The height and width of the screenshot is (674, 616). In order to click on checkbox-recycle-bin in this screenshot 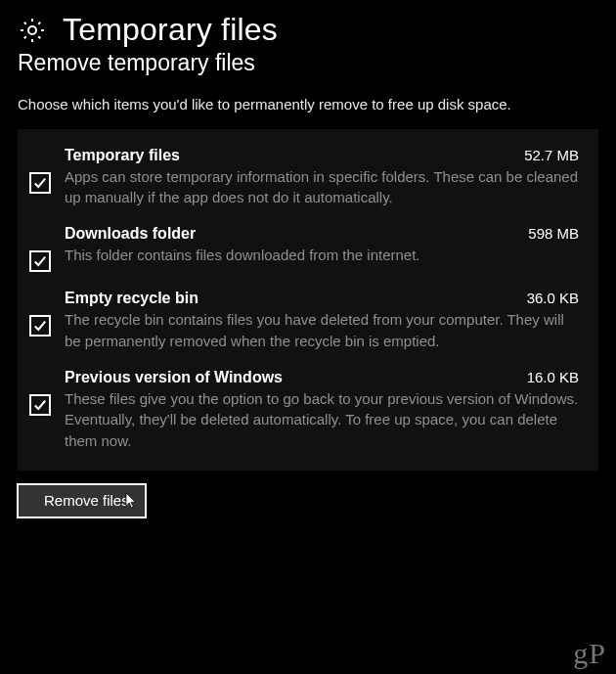, I will do `click(40, 326)`.